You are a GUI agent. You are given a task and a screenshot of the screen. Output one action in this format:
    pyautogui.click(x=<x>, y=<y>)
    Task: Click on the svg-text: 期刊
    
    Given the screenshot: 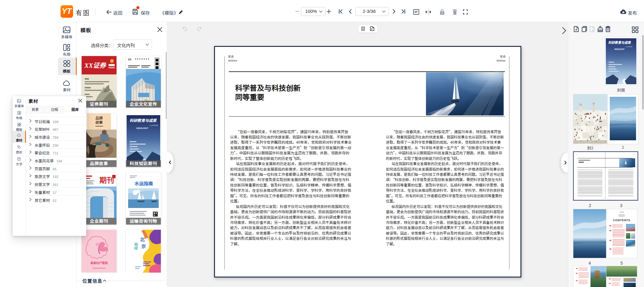 What is the action you would take?
    pyautogui.click(x=107, y=180)
    